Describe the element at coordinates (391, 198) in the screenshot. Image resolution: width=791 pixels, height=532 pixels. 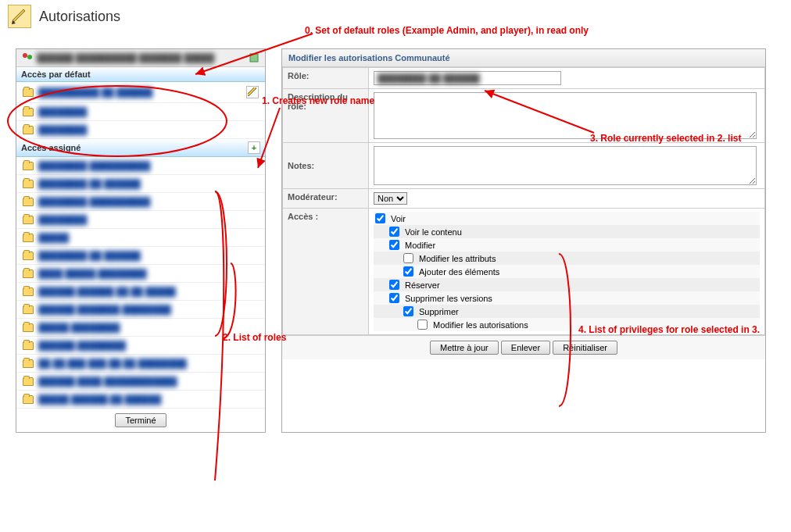
I see `moderator-select: NonOui` at that location.